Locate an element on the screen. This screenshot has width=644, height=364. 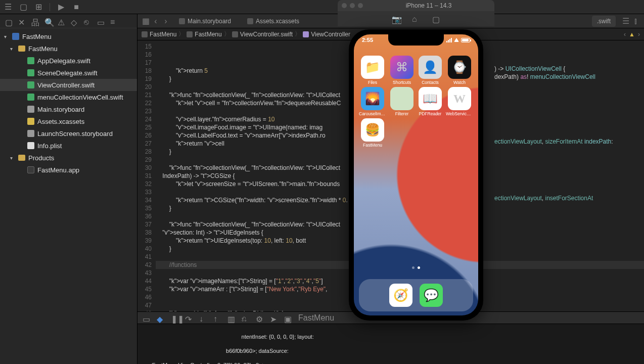
home-icon: ⌂ is located at coordinates (416, 19).